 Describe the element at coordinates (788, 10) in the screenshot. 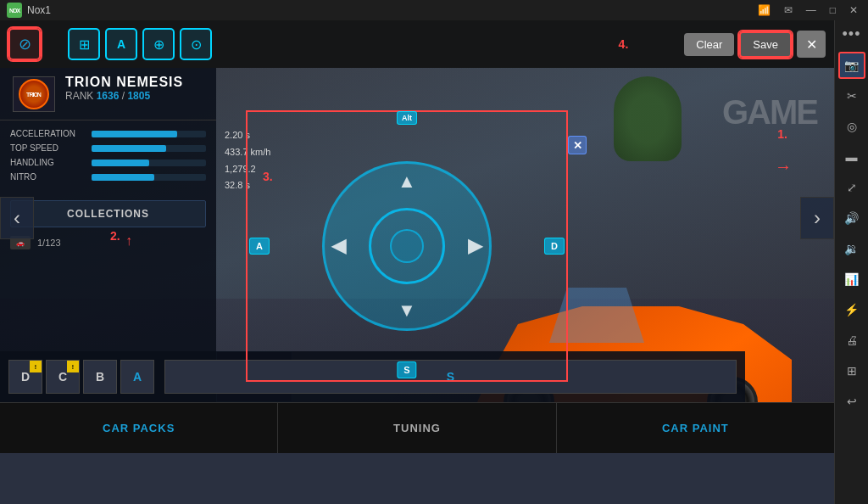

I see `mail-btn: ✉` at that location.